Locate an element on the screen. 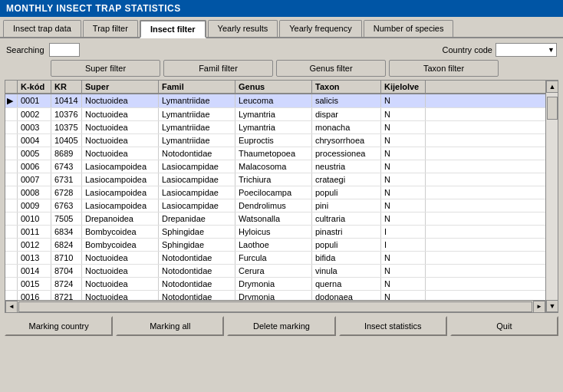  row-genus: Malacosoma is located at coordinates (274, 166).